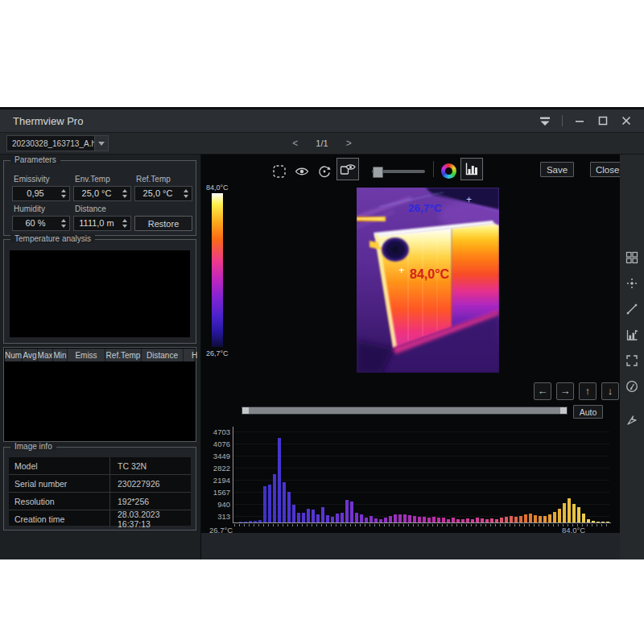 The width and height of the screenshot is (644, 644). Describe the element at coordinates (557, 169) in the screenshot. I see `save-button: Save` at that location.